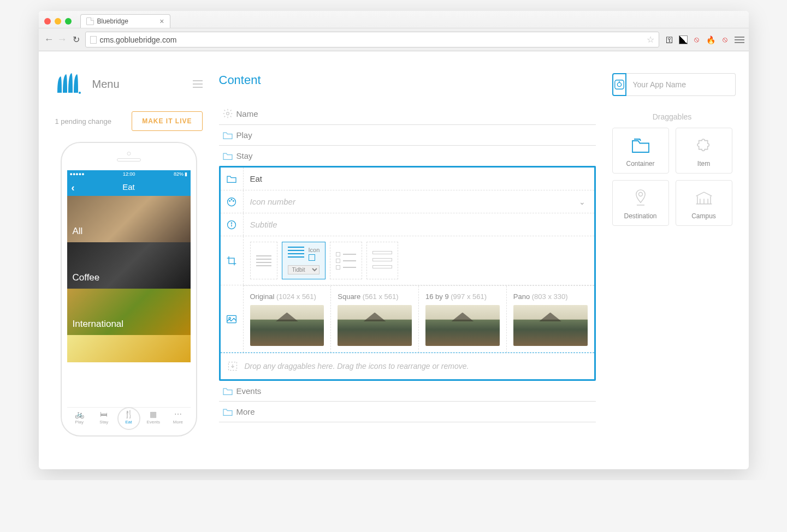 The height and width of the screenshot is (532, 787). I want to click on layout-option-cards, so click(382, 261).